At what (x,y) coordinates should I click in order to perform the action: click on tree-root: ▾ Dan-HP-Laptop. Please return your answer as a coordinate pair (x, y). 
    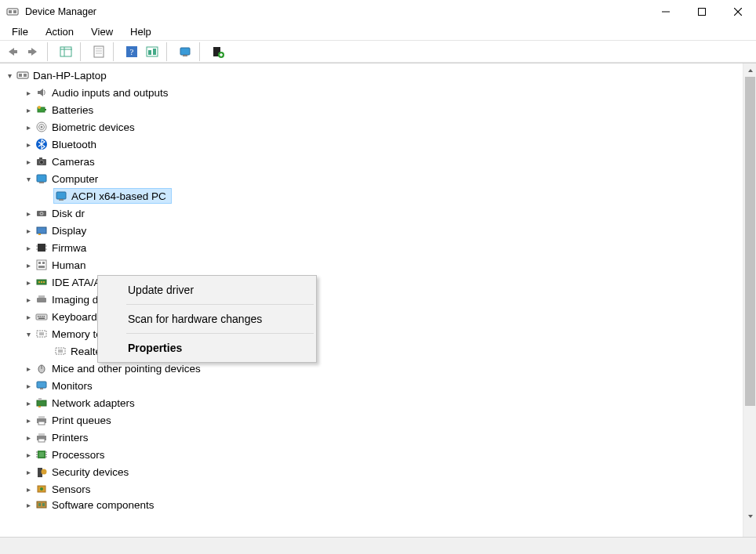
    Looking at the image, I should click on (373, 75).